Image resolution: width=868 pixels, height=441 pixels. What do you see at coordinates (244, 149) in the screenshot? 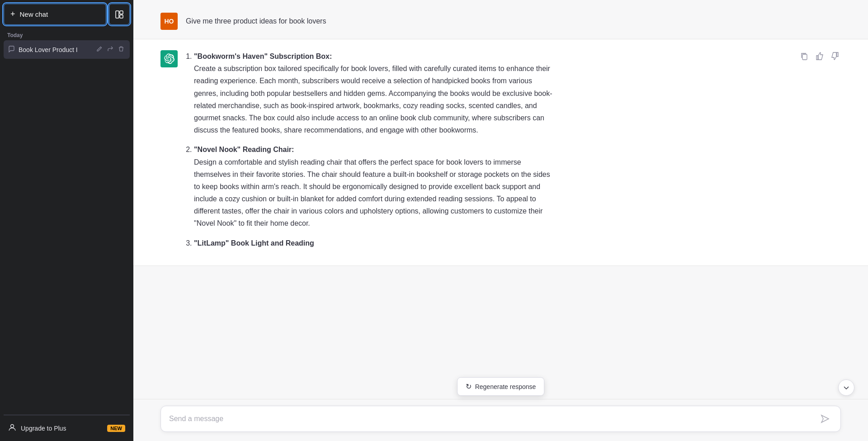
I see `item2-title: "Novel Nook" Reading Chair:` at bounding box center [244, 149].